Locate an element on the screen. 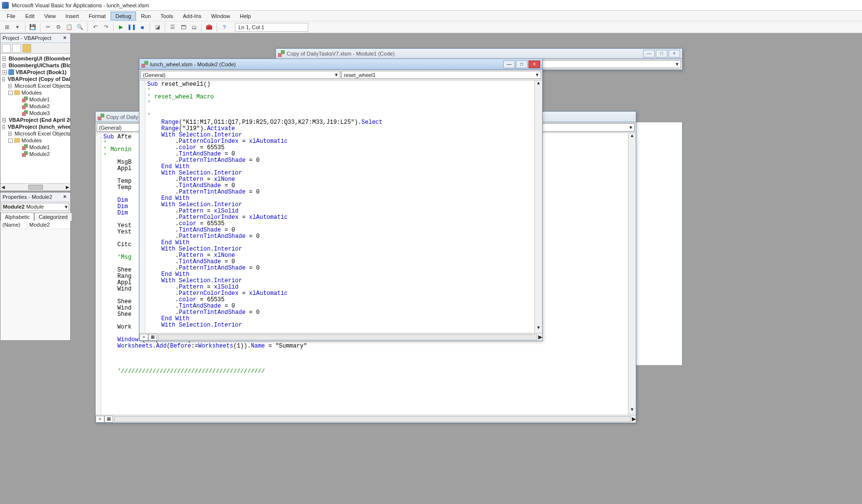 The image size is (862, 504). reset-icon: ■ is located at coordinates (142, 27).